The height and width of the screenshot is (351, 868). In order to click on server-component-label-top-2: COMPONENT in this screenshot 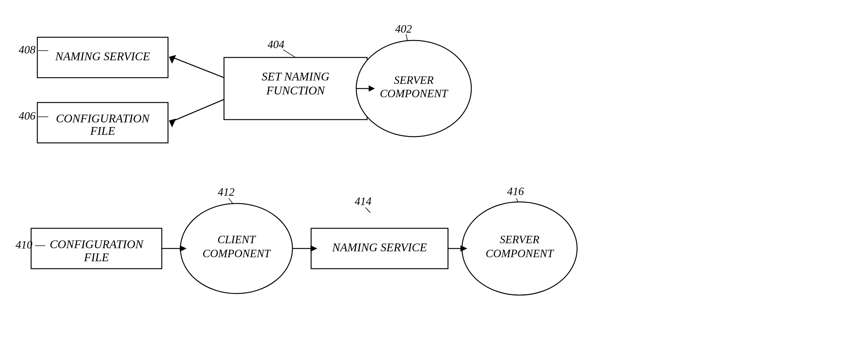, I will do `click(414, 94)`.